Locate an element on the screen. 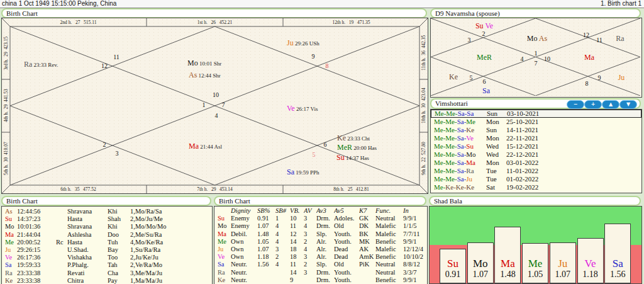 The height and width of the screenshot is (284, 644). value-cell: Enemy is located at coordinates (244, 219).